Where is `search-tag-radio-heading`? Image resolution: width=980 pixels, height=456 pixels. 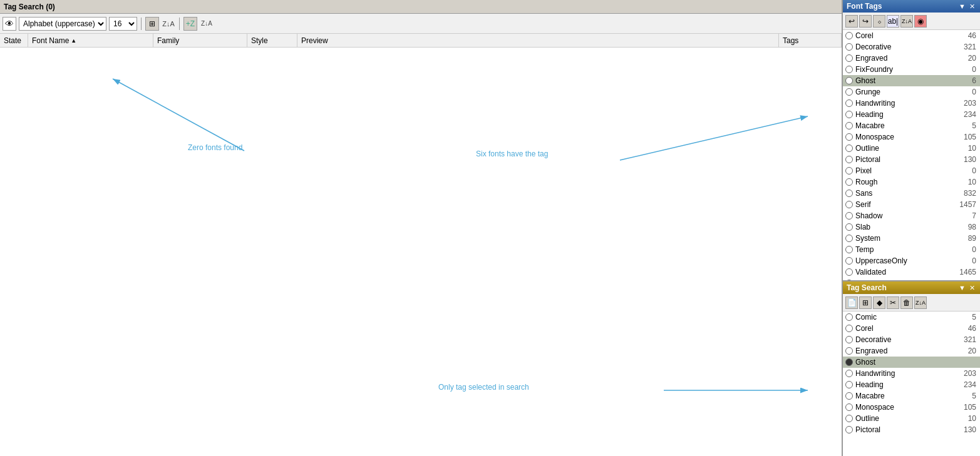 search-tag-radio-heading is located at coordinates (849, 385).